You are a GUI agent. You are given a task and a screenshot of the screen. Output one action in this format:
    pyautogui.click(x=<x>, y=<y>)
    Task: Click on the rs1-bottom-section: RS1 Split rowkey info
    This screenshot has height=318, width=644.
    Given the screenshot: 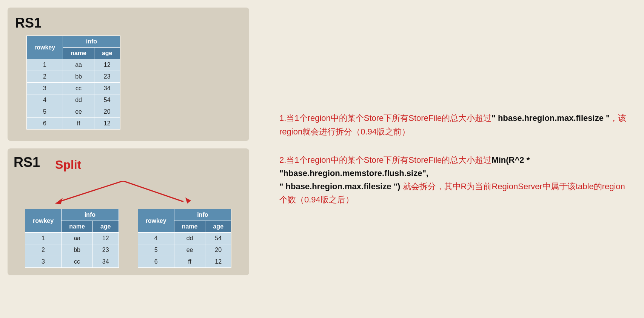 What is the action you would take?
    pyautogui.click(x=128, y=212)
    